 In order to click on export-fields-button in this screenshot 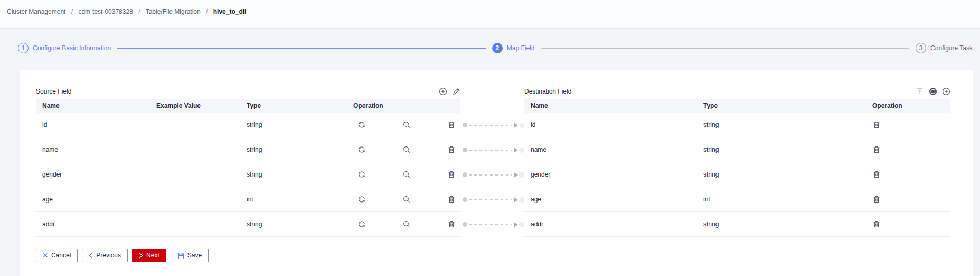, I will do `click(920, 91)`.